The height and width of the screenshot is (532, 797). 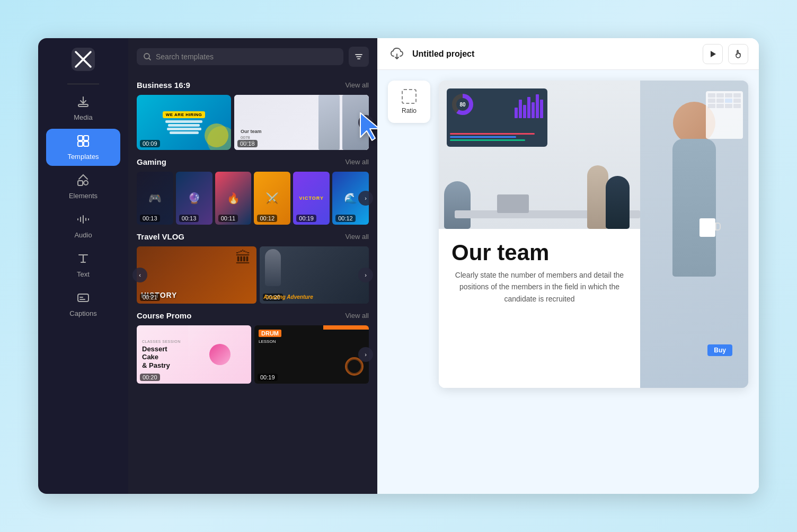 What do you see at coordinates (197, 275) in the screenshot?
I see `template-history: 🏛 HISTORY 00:21` at bounding box center [197, 275].